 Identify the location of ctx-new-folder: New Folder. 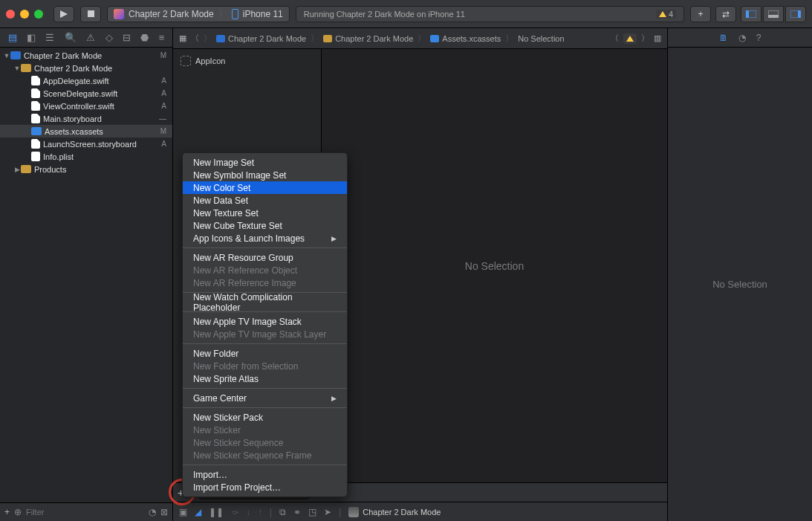
(264, 354).